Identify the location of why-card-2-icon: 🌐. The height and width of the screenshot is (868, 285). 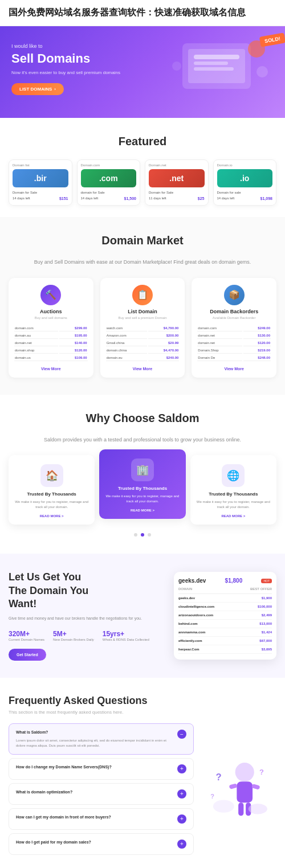
(233, 476).